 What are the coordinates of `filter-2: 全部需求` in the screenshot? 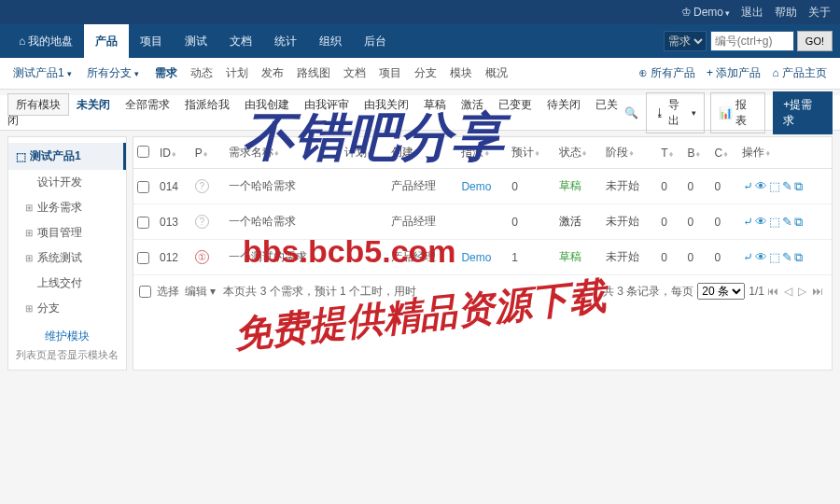 It's located at (147, 105).